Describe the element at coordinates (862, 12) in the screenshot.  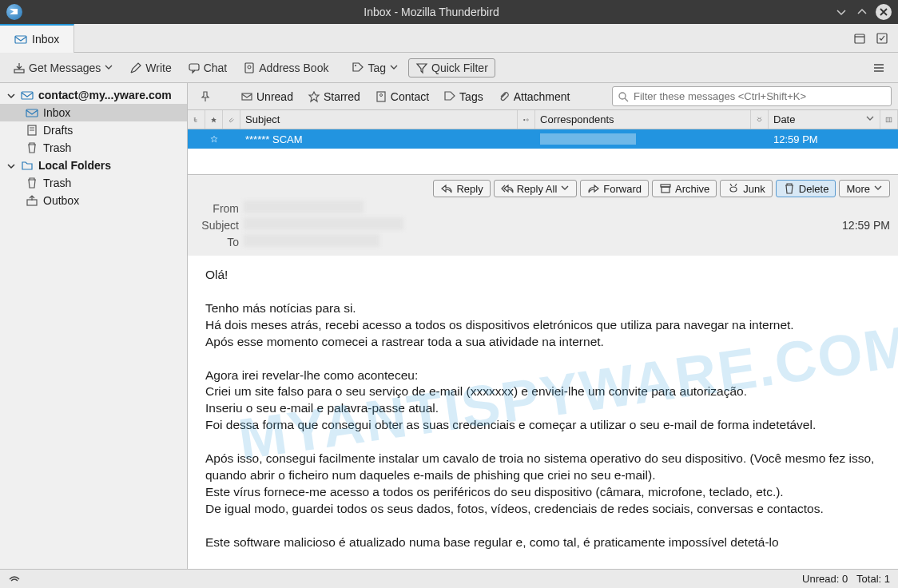
I see `maximize-button` at that location.